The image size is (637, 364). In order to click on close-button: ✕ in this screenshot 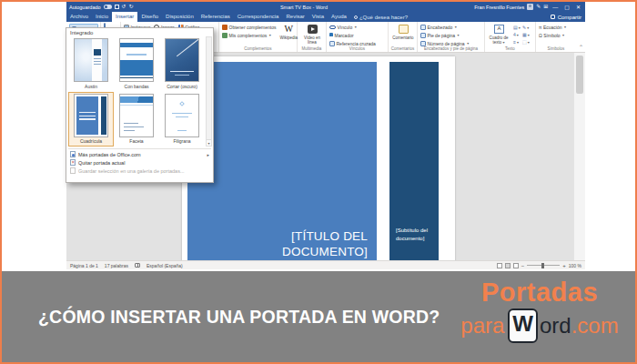, I will do `click(579, 7)`.